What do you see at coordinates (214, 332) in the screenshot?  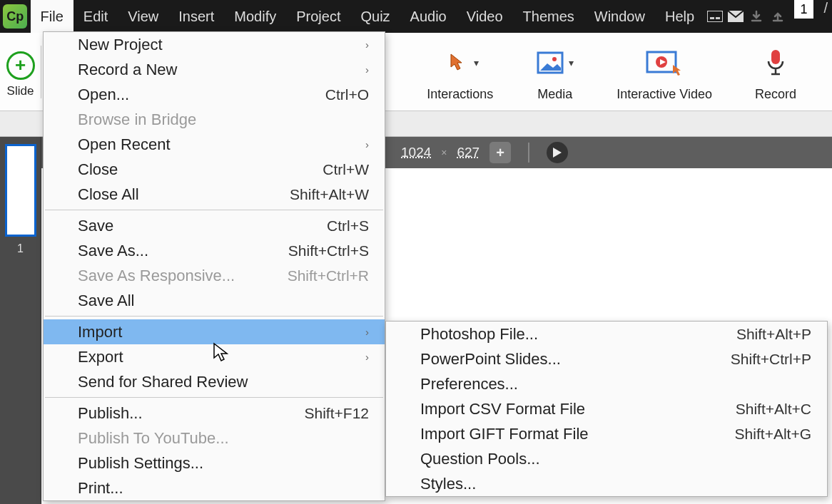 I see `menu-item-label: Import` at bounding box center [214, 332].